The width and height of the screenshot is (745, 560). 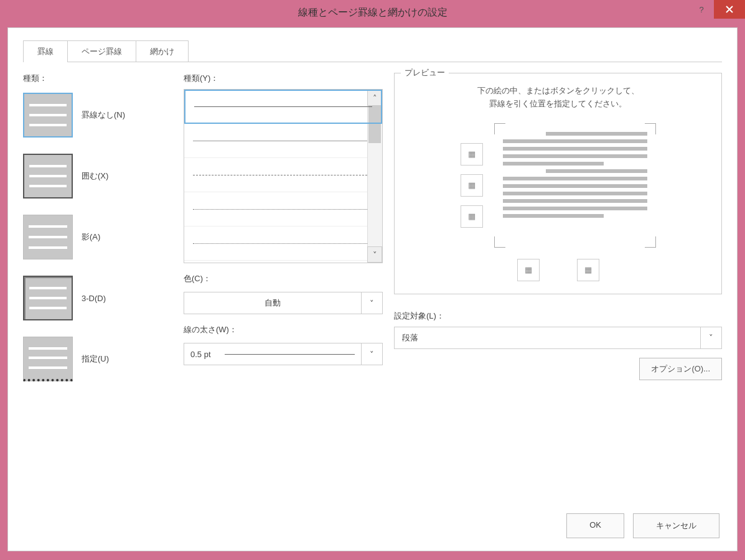 I want to click on preview-hint-2: 罫線を引く位置を指定してください。, so click(x=558, y=105).